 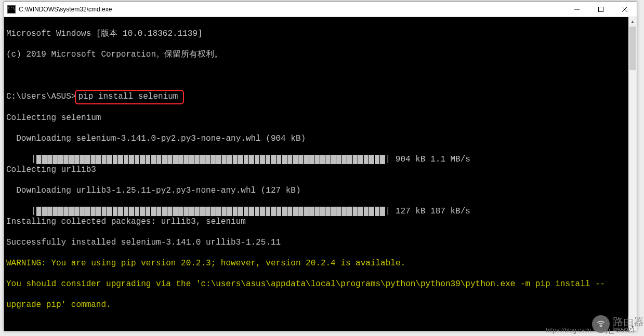 I want to click on prompt: C:\Users\ASUS>, so click(x=41, y=97).